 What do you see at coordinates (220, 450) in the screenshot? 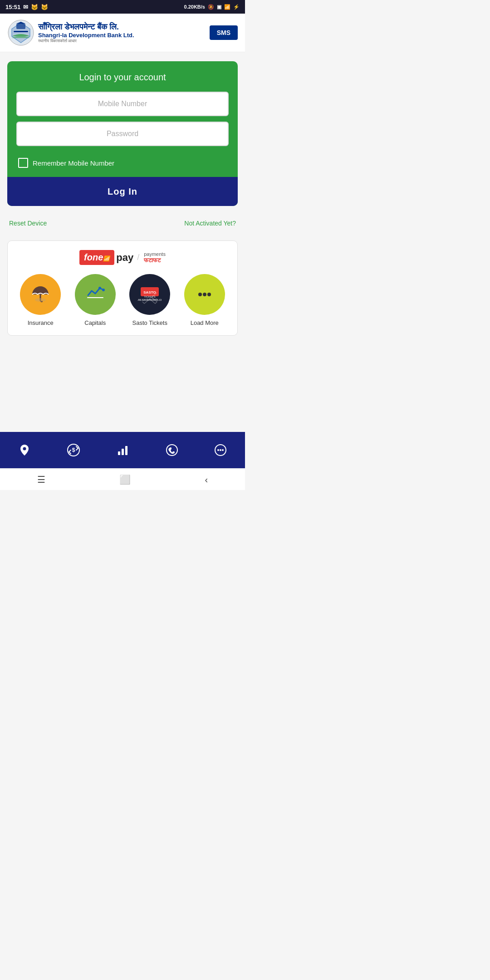
I see `chat-icon` at bounding box center [220, 450].